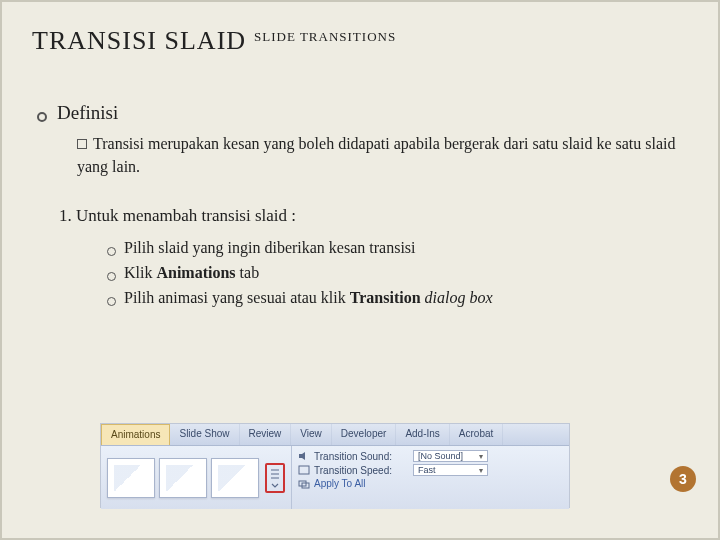 The width and height of the screenshot is (720, 540). I want to click on step-text-pre: Klik, so click(140, 272).